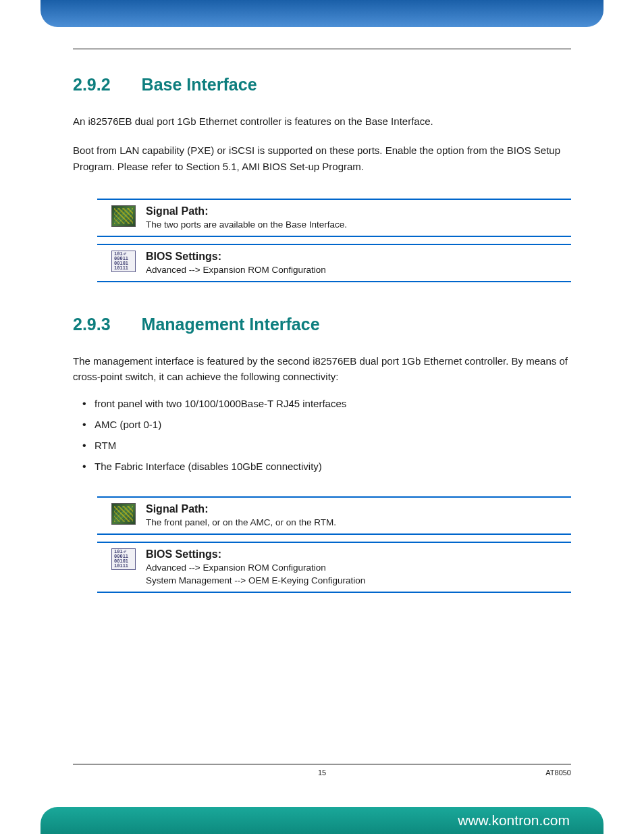 The height and width of the screenshot is (834, 644). Describe the element at coordinates (322, 324) in the screenshot. I see `section-heading-293: 2.9.3 Management Interface` at that location.